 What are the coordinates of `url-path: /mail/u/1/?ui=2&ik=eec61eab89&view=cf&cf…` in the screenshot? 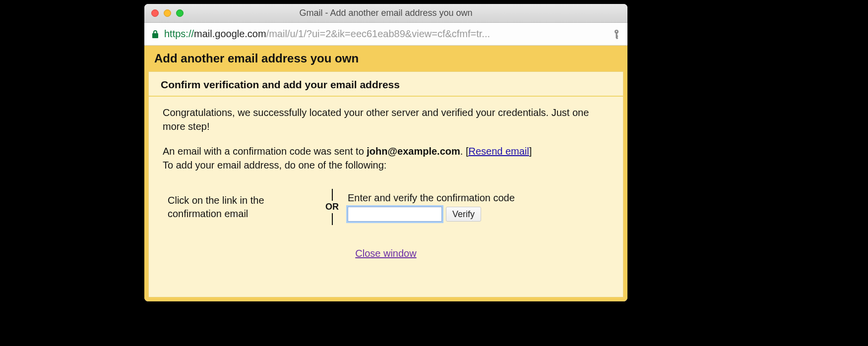 It's located at (374, 34).